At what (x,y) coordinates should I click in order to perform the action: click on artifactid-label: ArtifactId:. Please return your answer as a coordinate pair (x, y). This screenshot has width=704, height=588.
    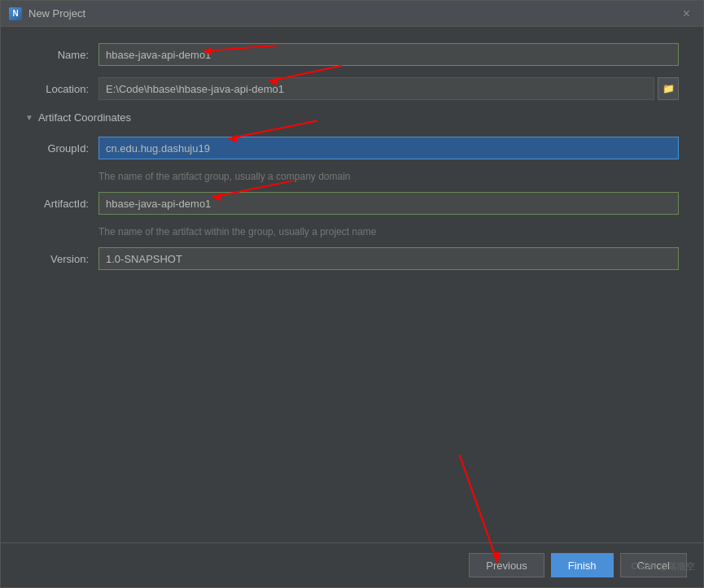
    Looking at the image, I should click on (62, 203).